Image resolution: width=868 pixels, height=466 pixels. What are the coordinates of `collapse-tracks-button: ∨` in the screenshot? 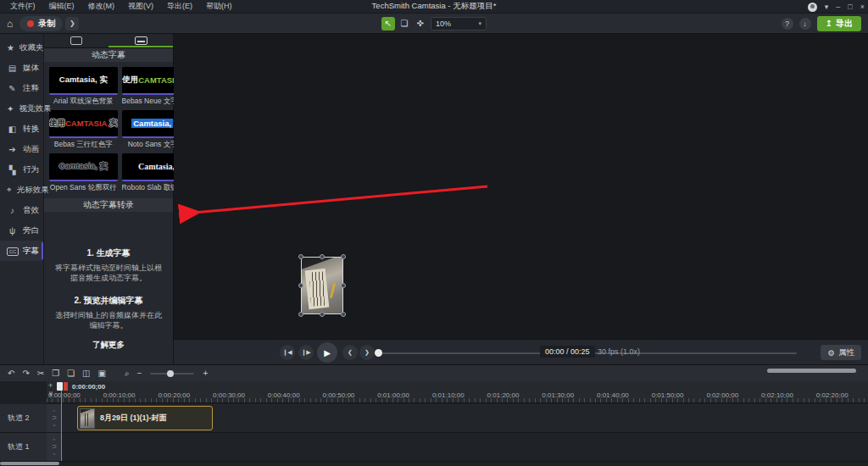 It's located at (51, 393).